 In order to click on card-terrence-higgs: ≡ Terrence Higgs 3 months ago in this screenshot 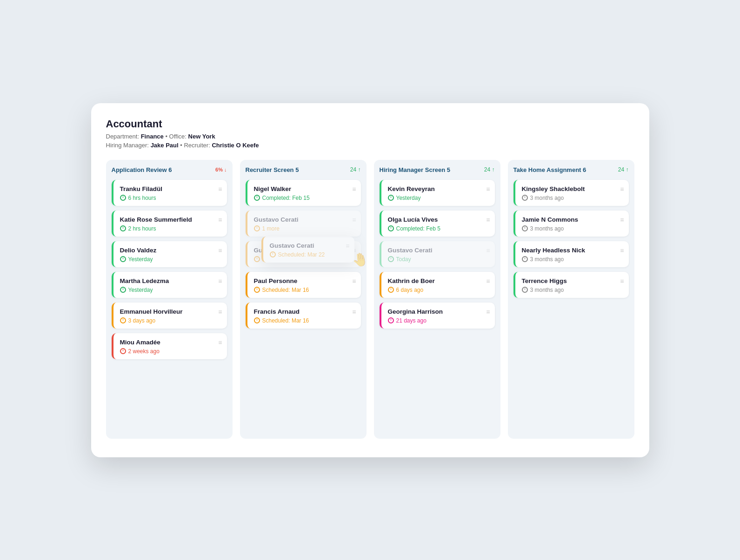, I will do `click(571, 285)`.